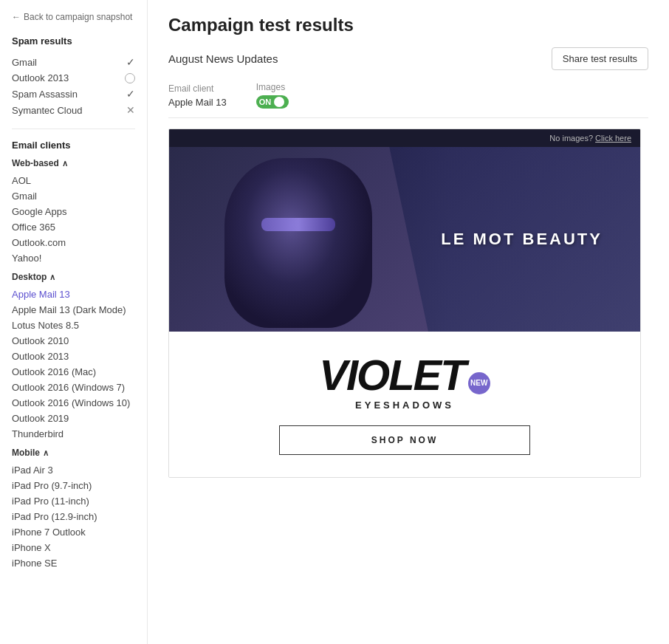 This screenshot has height=644, width=669. What do you see at coordinates (298, 243) in the screenshot?
I see `face-silhouette` at bounding box center [298, 243].